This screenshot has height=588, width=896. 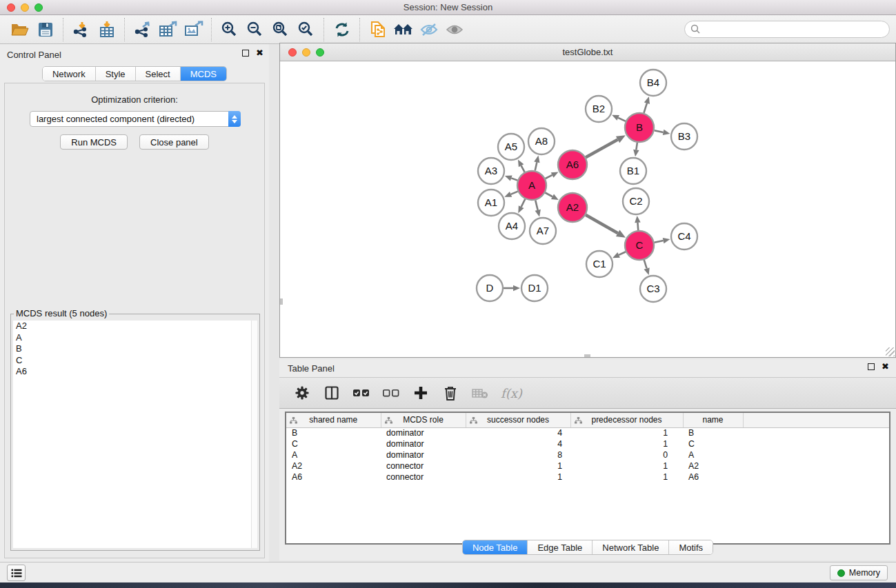 What do you see at coordinates (302, 393) in the screenshot?
I see `gear-icon` at bounding box center [302, 393].